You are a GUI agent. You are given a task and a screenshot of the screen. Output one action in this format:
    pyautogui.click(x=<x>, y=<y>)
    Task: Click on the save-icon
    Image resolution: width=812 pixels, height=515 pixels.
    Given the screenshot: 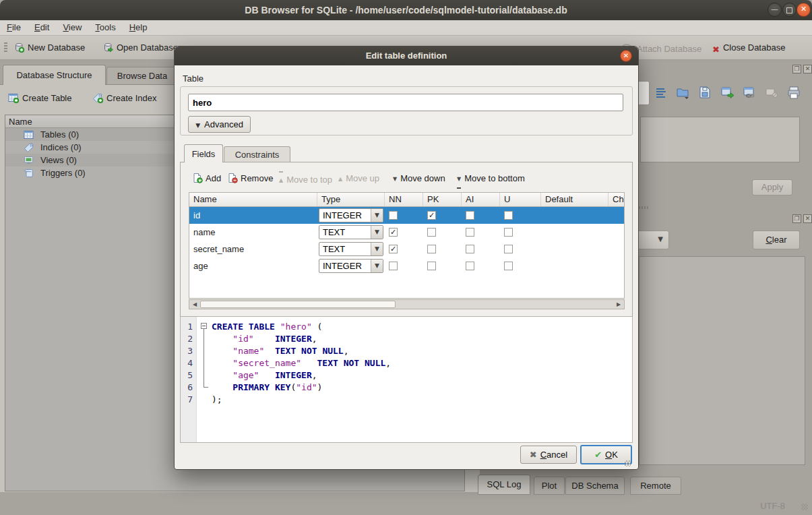 What is the action you would take?
    pyautogui.click(x=705, y=93)
    